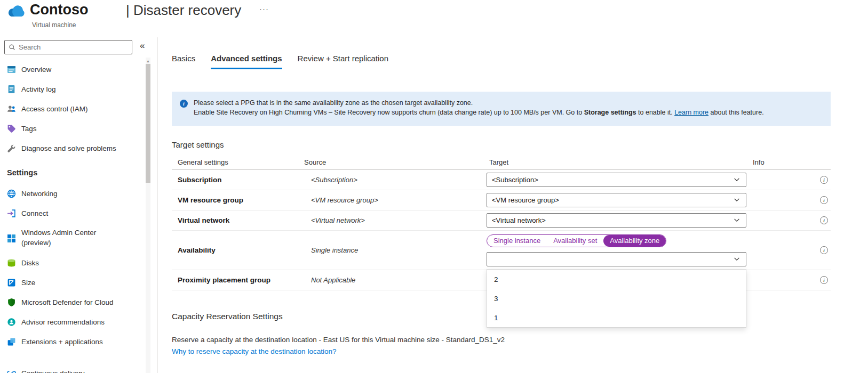 The image size is (868, 373). Describe the element at coordinates (12, 282) in the screenshot. I see `size-icon` at that location.